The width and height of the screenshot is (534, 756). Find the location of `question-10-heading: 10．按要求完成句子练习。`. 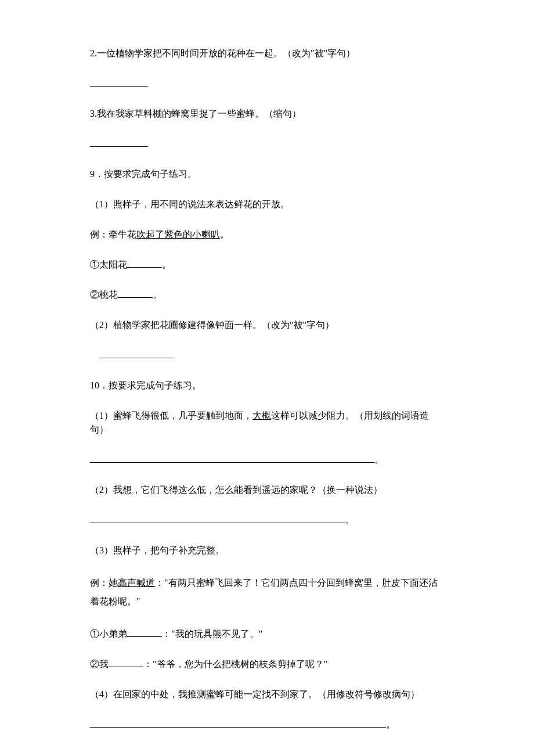

question-10-heading: 10．按要求完成句子练习。 is located at coordinates (267, 386).